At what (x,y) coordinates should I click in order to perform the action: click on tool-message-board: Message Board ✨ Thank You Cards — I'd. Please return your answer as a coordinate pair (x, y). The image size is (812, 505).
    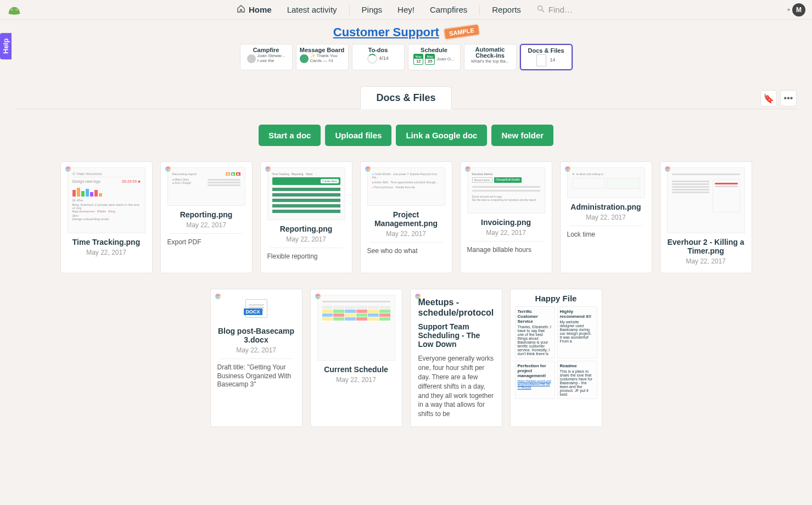
    Looking at the image, I should click on (322, 57).